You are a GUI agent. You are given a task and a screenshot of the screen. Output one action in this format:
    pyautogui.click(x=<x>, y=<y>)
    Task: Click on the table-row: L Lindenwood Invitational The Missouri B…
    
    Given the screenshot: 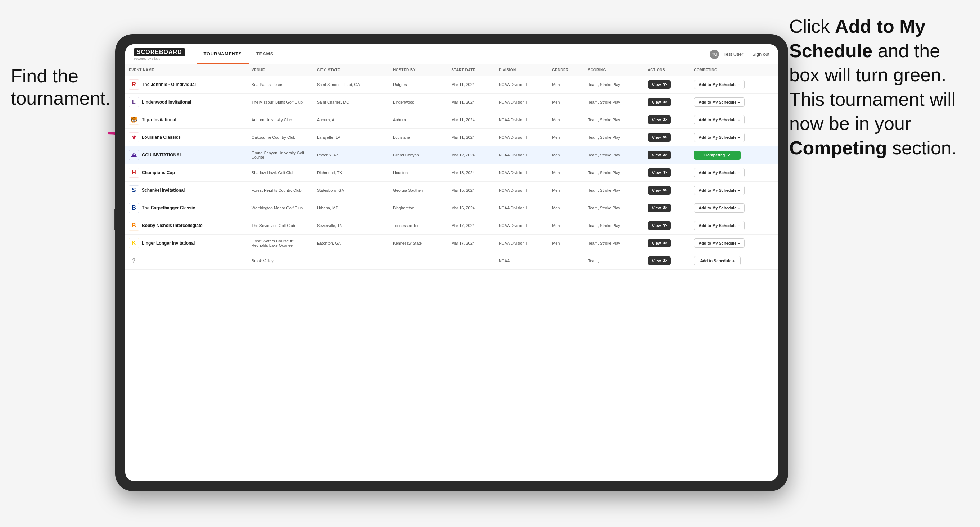 What is the action you would take?
    pyautogui.click(x=452, y=102)
    